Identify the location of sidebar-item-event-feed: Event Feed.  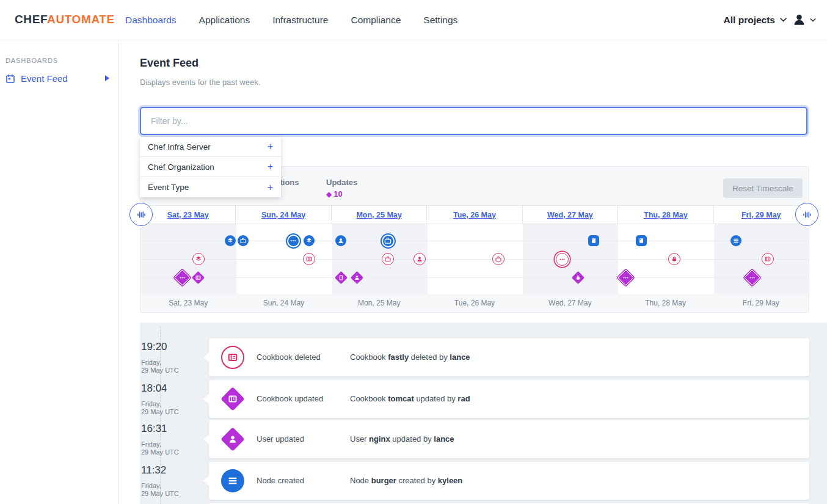
(62, 78).